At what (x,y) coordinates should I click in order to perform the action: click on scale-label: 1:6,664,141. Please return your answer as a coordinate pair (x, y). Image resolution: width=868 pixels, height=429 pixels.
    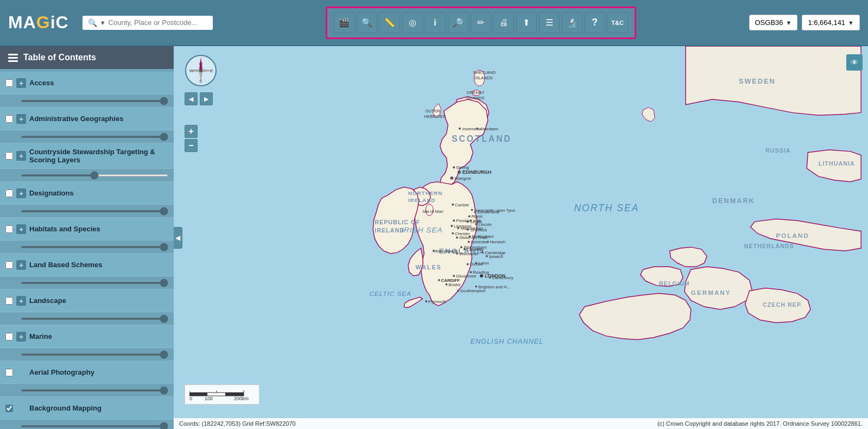
    Looking at the image, I should click on (826, 23).